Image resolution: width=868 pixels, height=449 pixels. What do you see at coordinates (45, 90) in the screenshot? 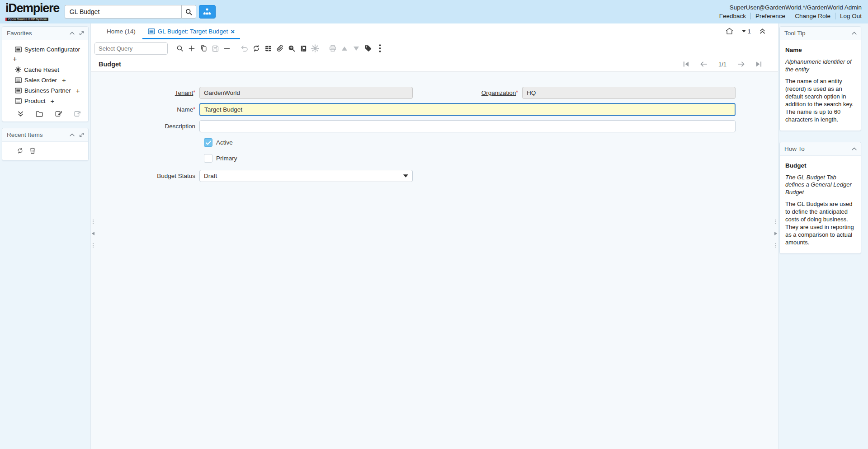
I see `favorite-item-business-partner: Business Partner +` at bounding box center [45, 90].